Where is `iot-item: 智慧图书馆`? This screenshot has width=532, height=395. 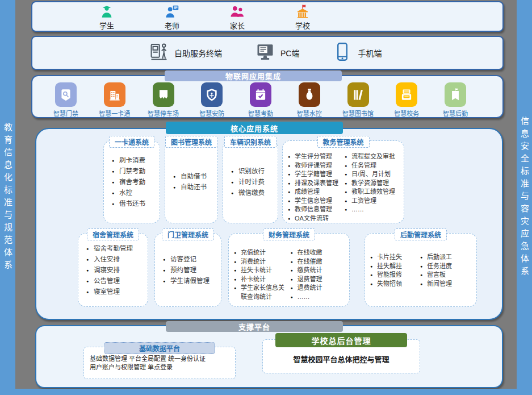 iot-item: 智慧图书馆 is located at coordinates (358, 100).